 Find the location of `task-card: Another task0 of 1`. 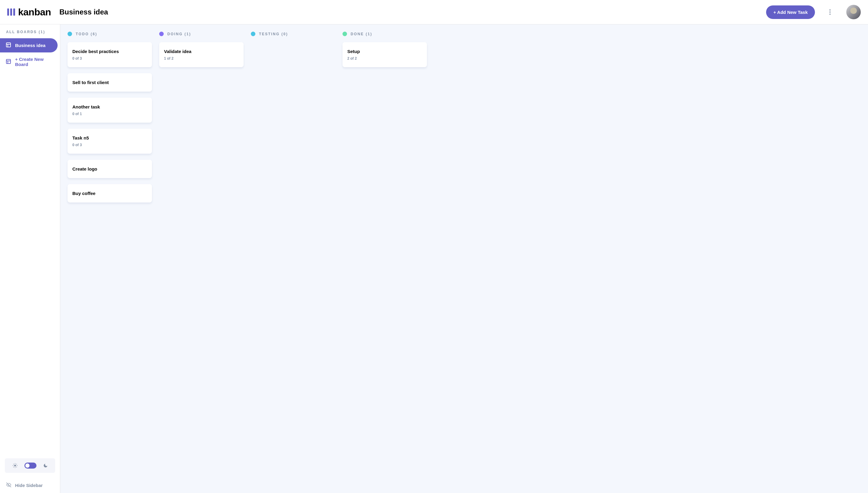

task-card: Another task0 of 1 is located at coordinates (110, 110).